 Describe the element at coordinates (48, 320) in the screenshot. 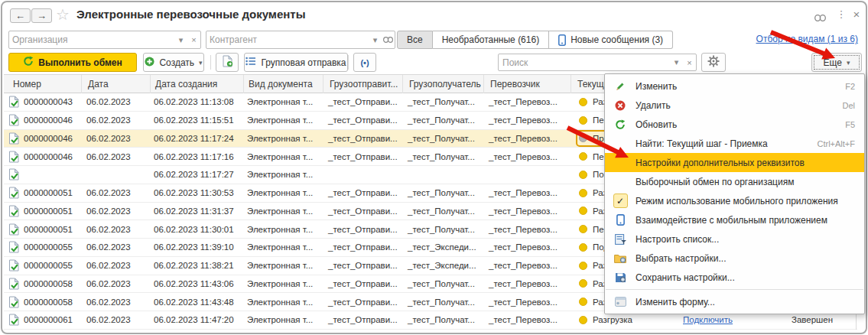

I see `cell-number: 0000000061` at that location.